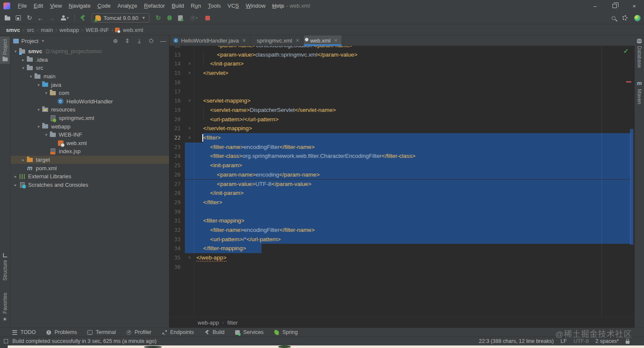 The height and width of the screenshot is (348, 644). Describe the element at coordinates (244, 120) in the screenshot. I see `code-line: <url-pattern>/</url-pattern>` at that location.